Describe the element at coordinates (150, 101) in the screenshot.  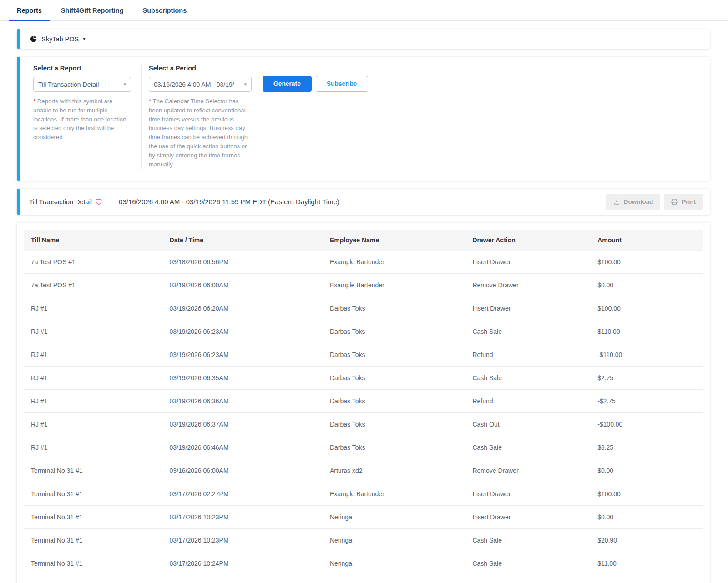
I see `required-asterisk: *` at that location.